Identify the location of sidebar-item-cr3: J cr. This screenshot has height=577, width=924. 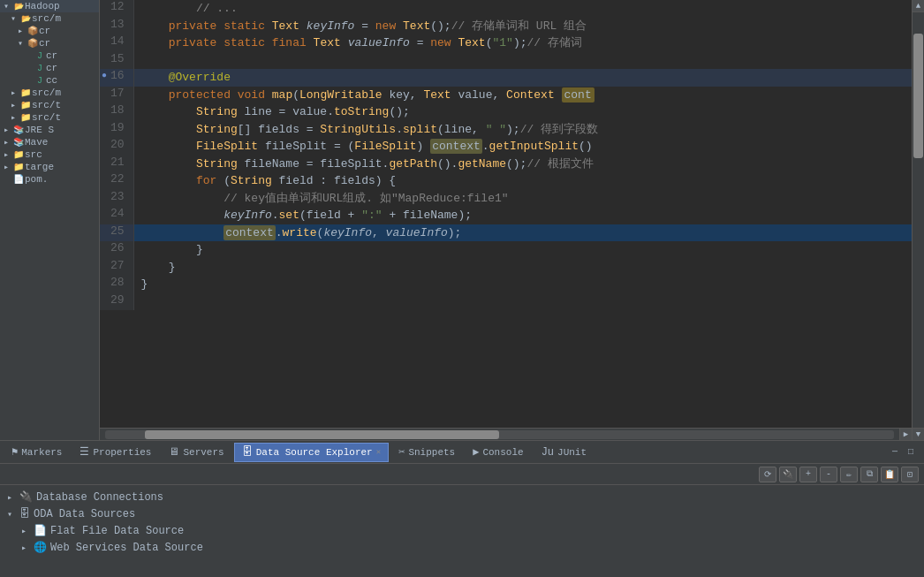
(49, 56).